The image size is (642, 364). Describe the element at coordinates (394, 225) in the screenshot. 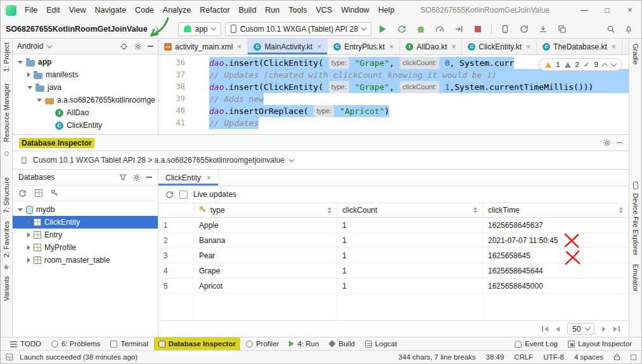

I see `table-row: 1Apple11625658645637` at that location.